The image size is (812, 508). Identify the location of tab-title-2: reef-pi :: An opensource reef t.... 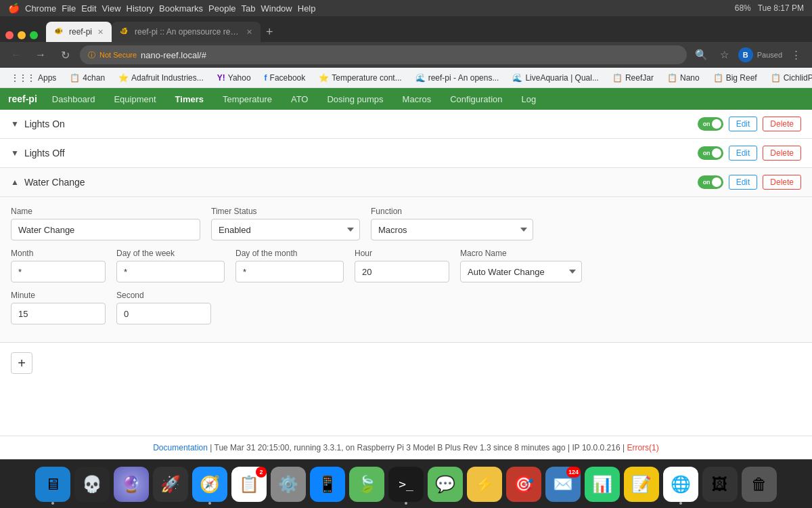
(188, 32).